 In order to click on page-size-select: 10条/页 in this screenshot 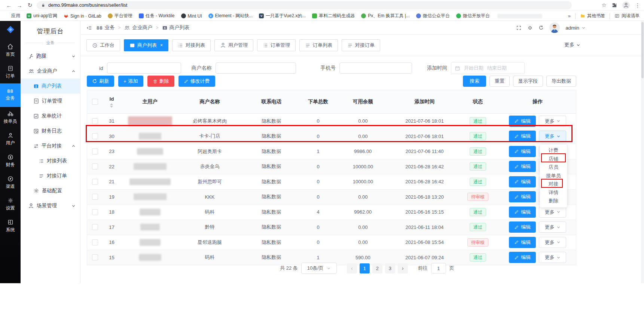, I will do `click(319, 268)`.